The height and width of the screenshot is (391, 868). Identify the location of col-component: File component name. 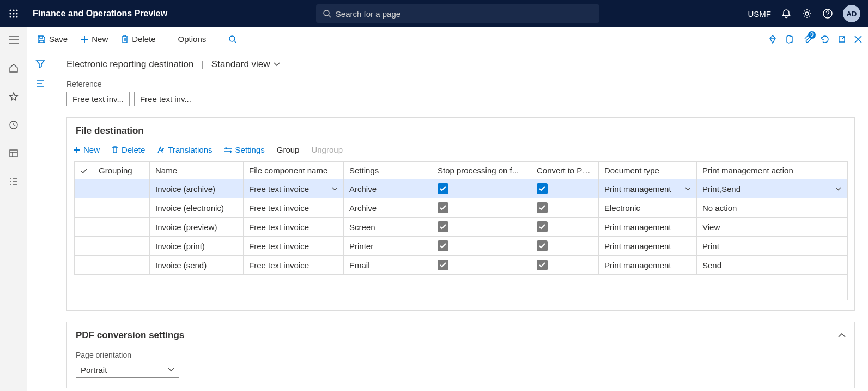
(294, 171).